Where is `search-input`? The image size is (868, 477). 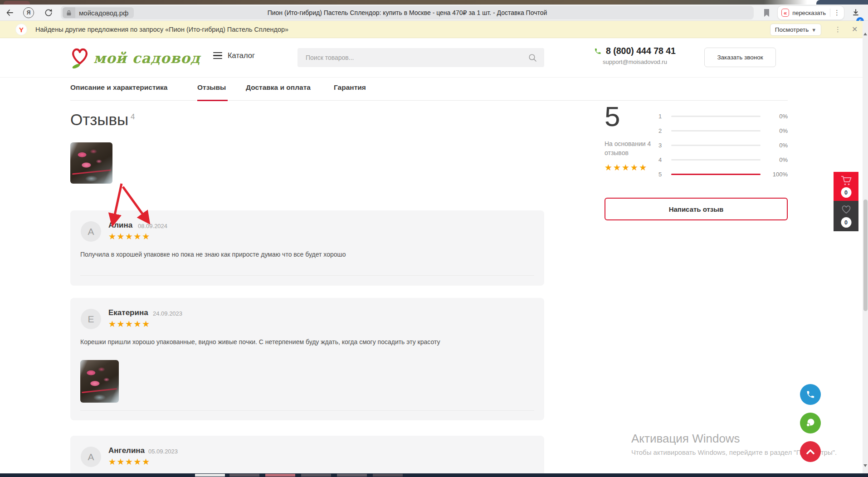 search-input is located at coordinates (413, 58).